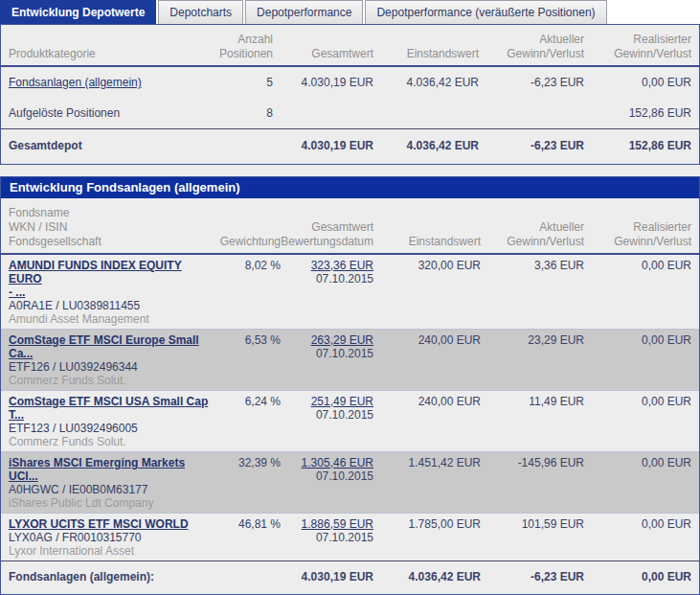 The height and width of the screenshot is (595, 700). What do you see at coordinates (109, 463) in the screenshot?
I see `fund-name: iShares MSCI Emerging Markets` at bounding box center [109, 463].